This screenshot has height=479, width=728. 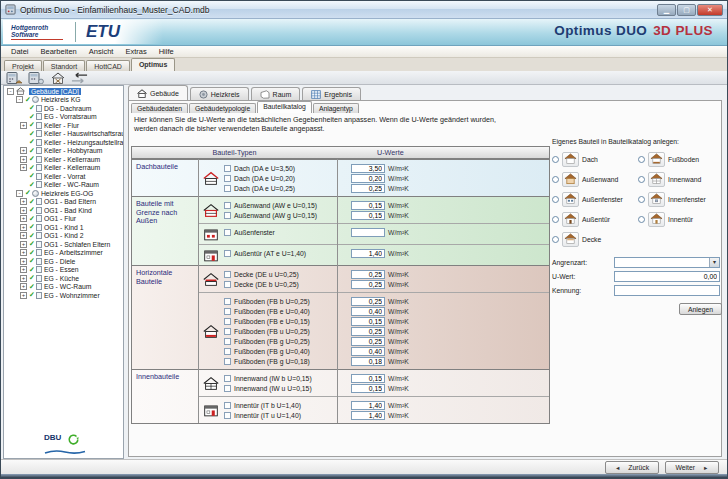 What do you see at coordinates (64, 134) in the screenshot?
I see `tree-room-item: + Keller - Hauswirtschaftsraum` at bounding box center [64, 134].